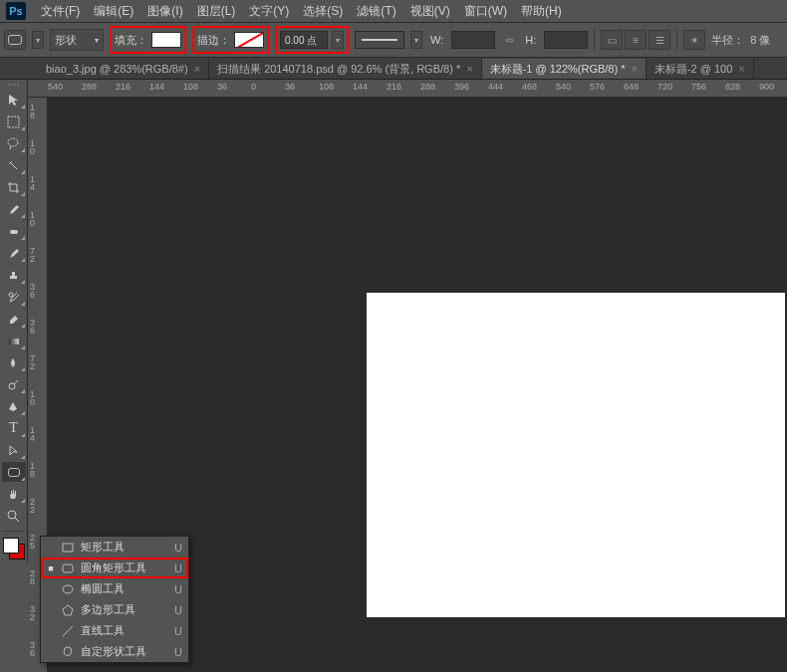 The width and height of the screenshot is (787, 672). I want to click on stroke-style-select, so click(380, 40).